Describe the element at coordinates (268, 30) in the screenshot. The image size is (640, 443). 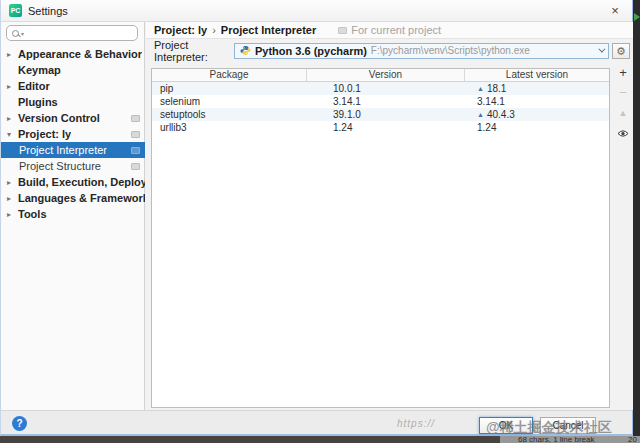
I see `breadcrumb-page: Project Interpreter` at that location.